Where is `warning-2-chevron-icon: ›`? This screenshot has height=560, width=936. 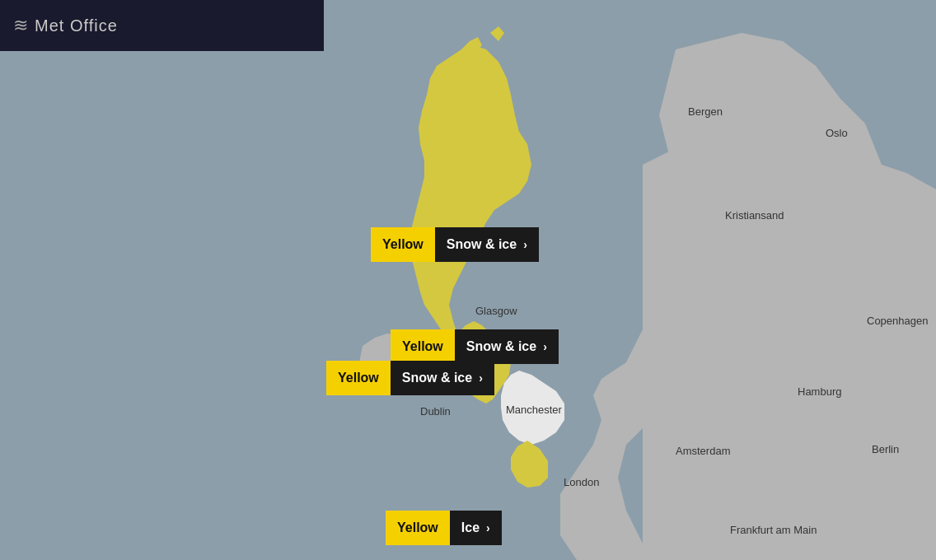
warning-2-chevron-icon: › is located at coordinates (545, 347).